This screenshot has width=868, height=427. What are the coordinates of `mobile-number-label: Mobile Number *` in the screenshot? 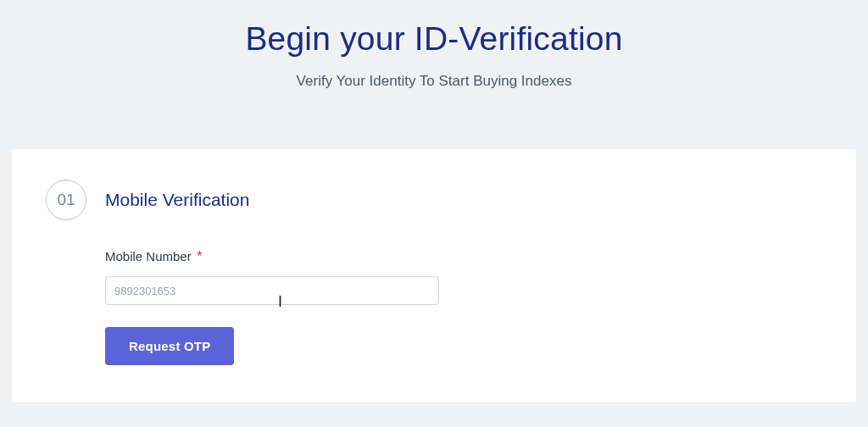 It's located at (464, 257).